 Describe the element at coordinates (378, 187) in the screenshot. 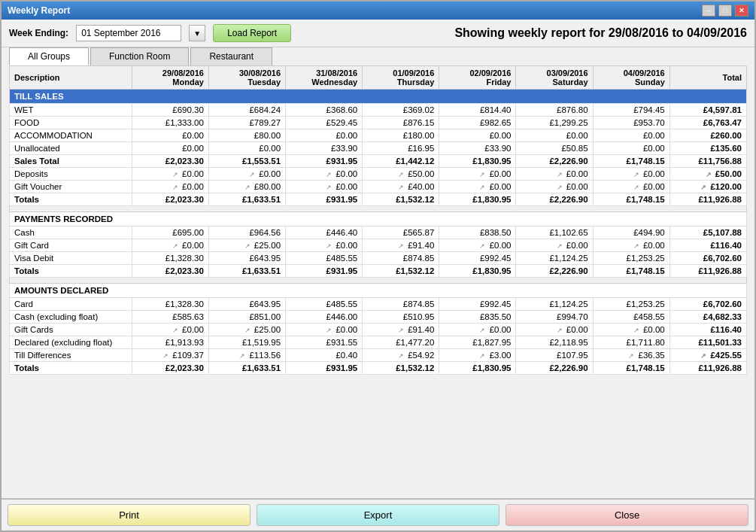

I see `table-row: Gift Voucher ↗ £0.00 ↗ £80.00 ↗ £0.00 ↗ …` at that location.